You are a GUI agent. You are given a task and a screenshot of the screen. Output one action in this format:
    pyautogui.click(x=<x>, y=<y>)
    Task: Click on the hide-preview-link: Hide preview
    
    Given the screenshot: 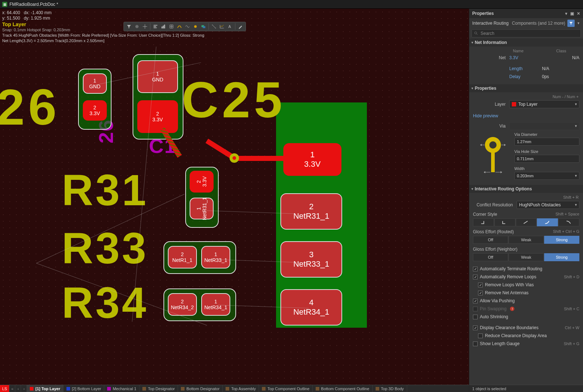 What is the action you would take?
    pyautogui.click(x=485, y=116)
    